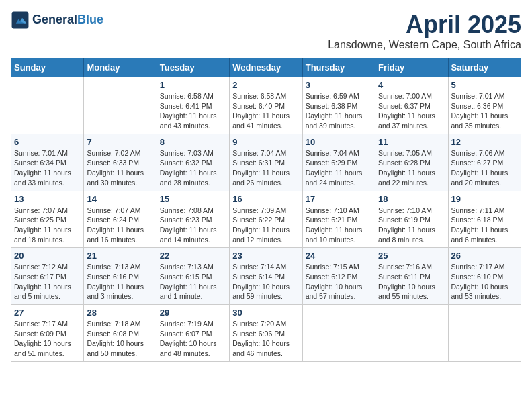 The image size is (532, 411). Describe the element at coordinates (266, 106) in the screenshot. I see `calendar-cell: 2Sunrise: 6:58 AM Sunset: 6:40 PM Daylig…` at that location.